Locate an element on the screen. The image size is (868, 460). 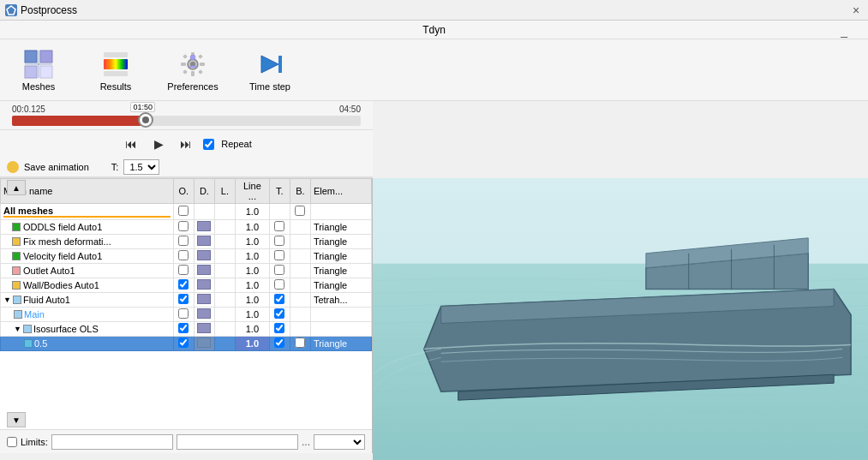
outlet-t is located at coordinates (279, 271).